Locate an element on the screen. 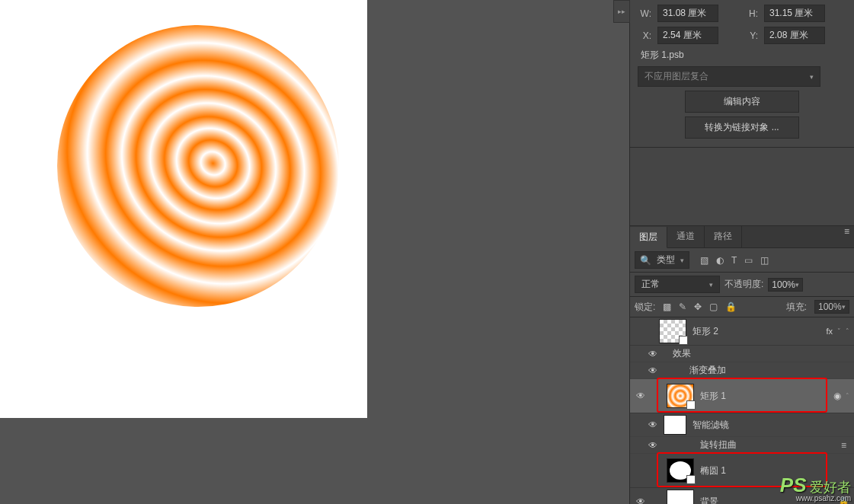 The height and width of the screenshot is (504, 854). chevron-down-icon: ˅ is located at coordinates (840, 331).